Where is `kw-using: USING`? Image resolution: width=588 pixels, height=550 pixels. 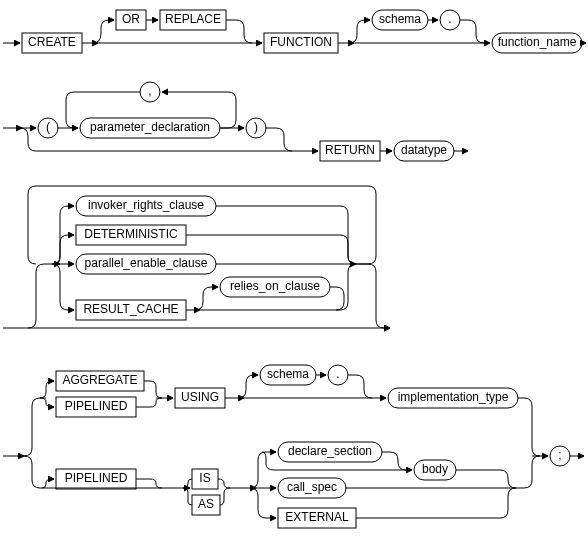
kw-using: USING is located at coordinates (200, 397).